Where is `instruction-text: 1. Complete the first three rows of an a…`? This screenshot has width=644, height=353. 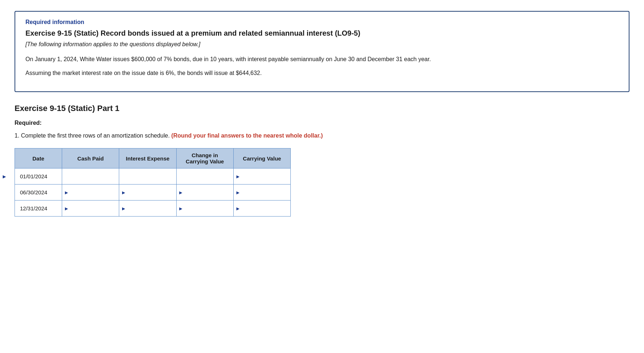
instruction-text: 1. Complete the first three rows of an a… is located at coordinates (92, 135).